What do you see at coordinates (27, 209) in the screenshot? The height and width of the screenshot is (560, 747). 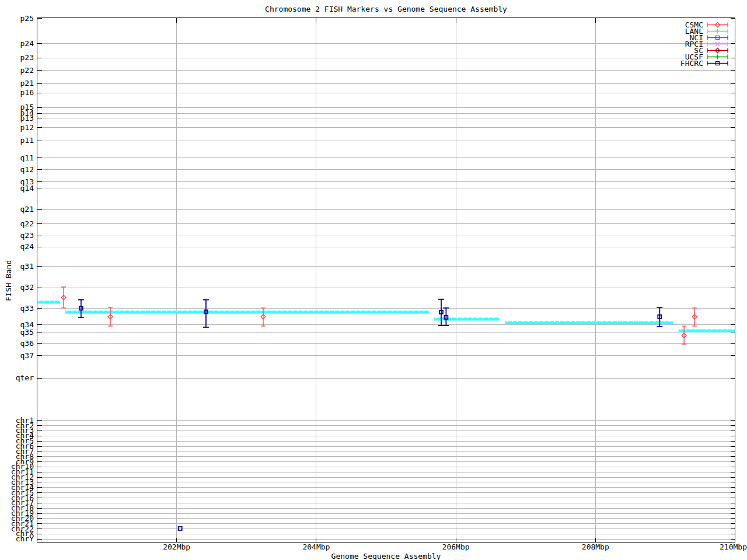 I see `y-tick-label: q21` at bounding box center [27, 209].